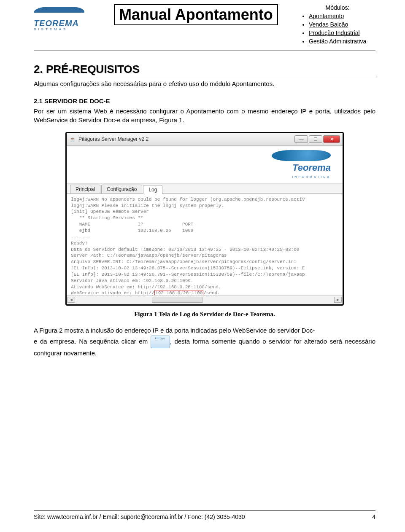 Image resolution: width=405 pixels, height=532 pixels. Describe the element at coordinates (185, 250) in the screenshot. I see `log-line: Data do Servidor default TimeZone: 02/10…` at that location.